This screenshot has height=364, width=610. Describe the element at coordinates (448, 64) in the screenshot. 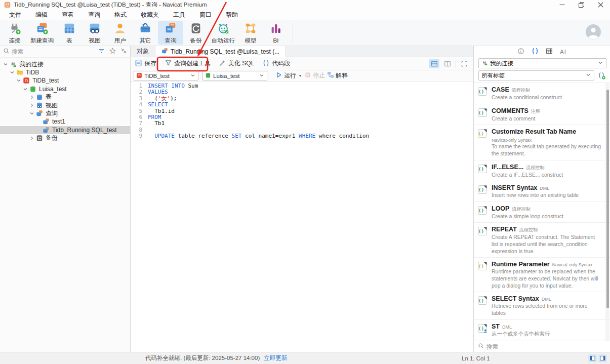

I see `split-vertical-button` at that location.